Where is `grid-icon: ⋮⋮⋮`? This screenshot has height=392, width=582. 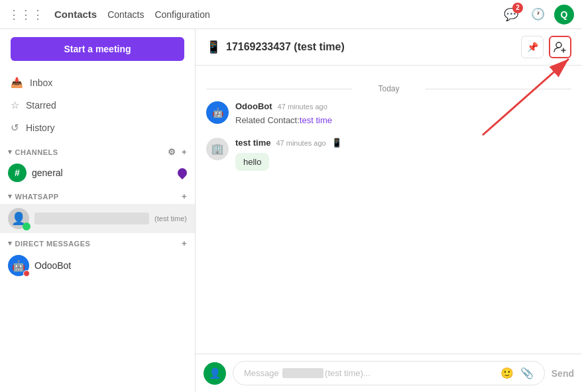
grid-icon: ⋮⋮⋮ is located at coordinates (26, 15).